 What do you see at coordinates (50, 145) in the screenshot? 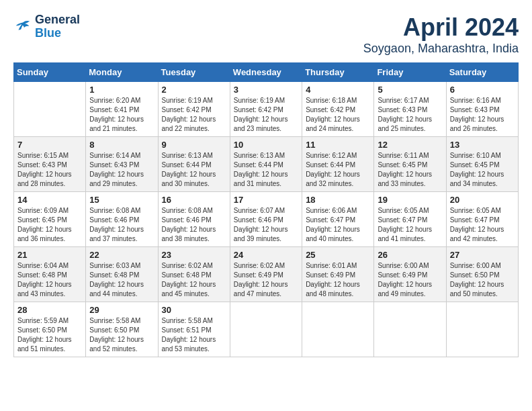
I see `day-number: 7` at bounding box center [50, 145].